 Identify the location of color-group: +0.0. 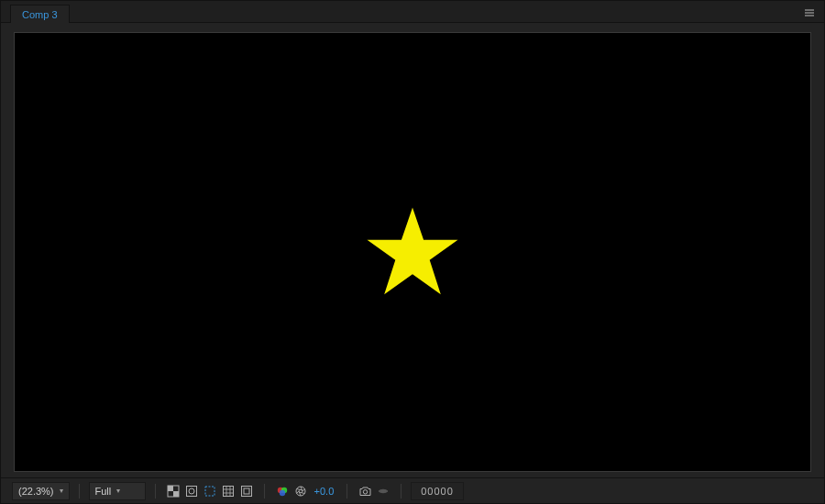
(306, 491).